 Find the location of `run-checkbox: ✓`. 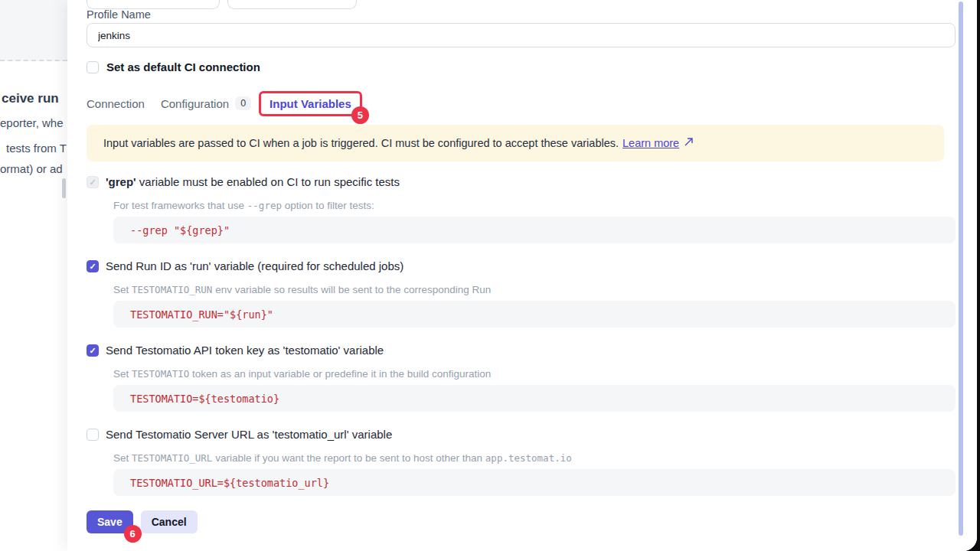

run-checkbox: ✓ is located at coordinates (93, 266).